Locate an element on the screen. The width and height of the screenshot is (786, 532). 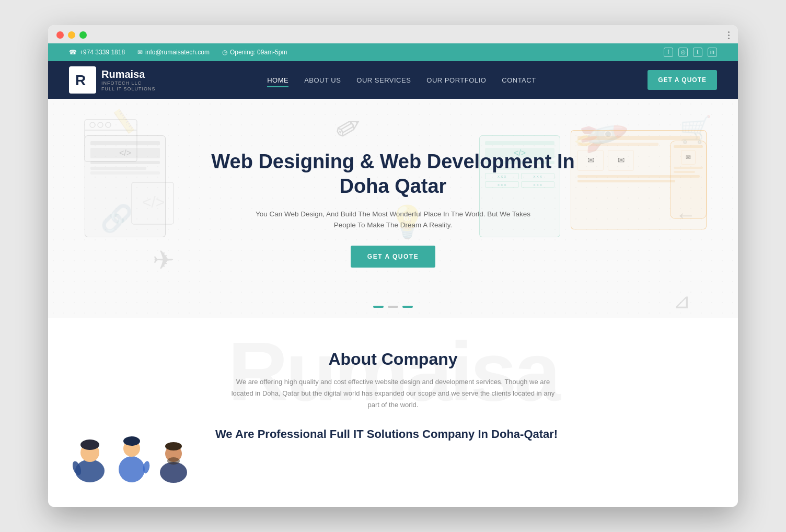
instagram-link: ◎ is located at coordinates (683, 52).